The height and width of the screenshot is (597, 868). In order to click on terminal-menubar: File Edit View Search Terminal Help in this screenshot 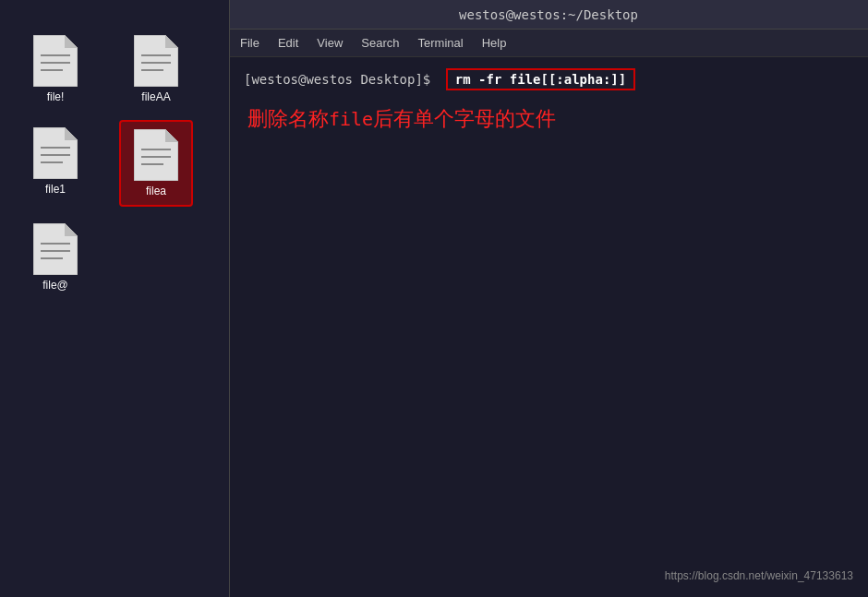, I will do `click(549, 43)`.